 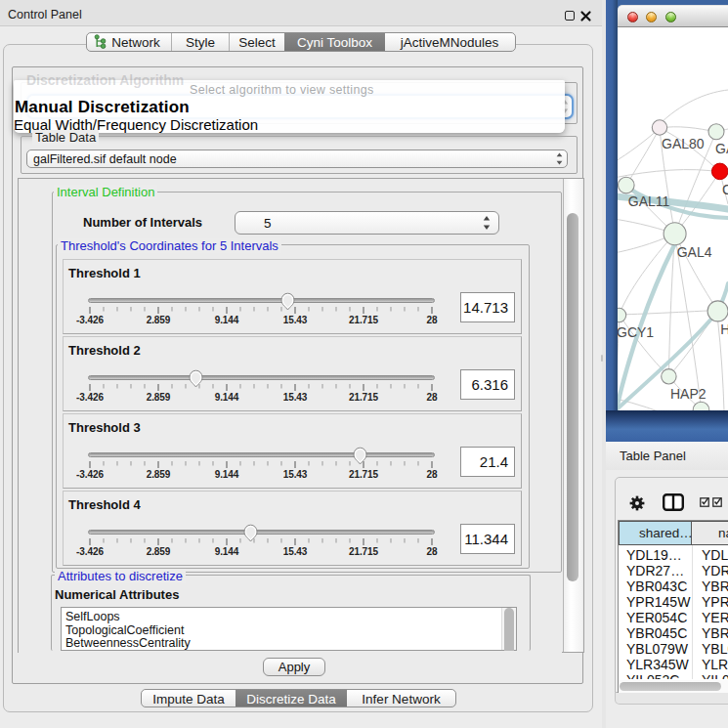 I want to click on svg-text: H, so click(x=724, y=329).